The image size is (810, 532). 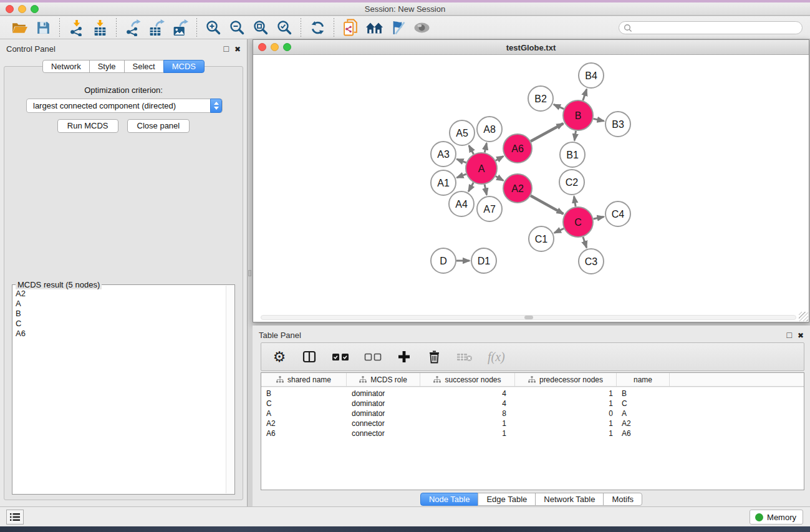 I want to click on table-tab-edge-table: Edge Table, so click(x=506, y=499).